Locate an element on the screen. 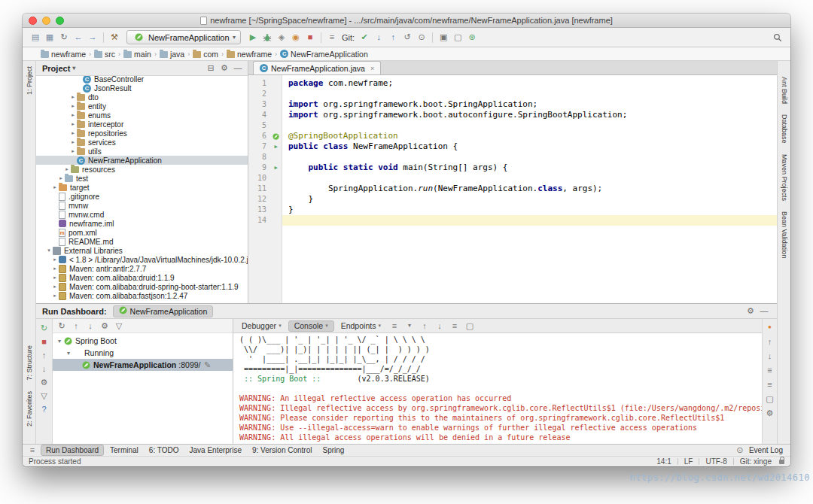 The image size is (813, 504). run-tree-row: NewFrameApplication:8099/✎ is located at coordinates (143, 365).